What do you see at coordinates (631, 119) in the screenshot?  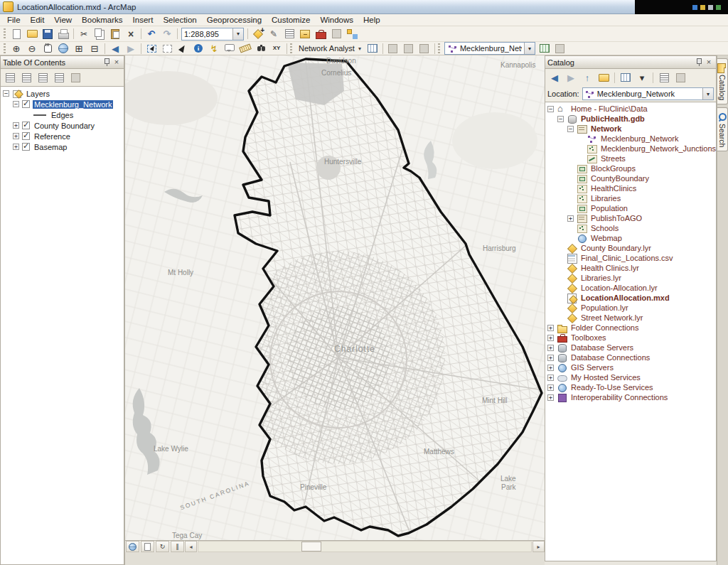 I see `catalog-item-publichealth-gdb: −PublicHealth.gdb` at bounding box center [631, 119].